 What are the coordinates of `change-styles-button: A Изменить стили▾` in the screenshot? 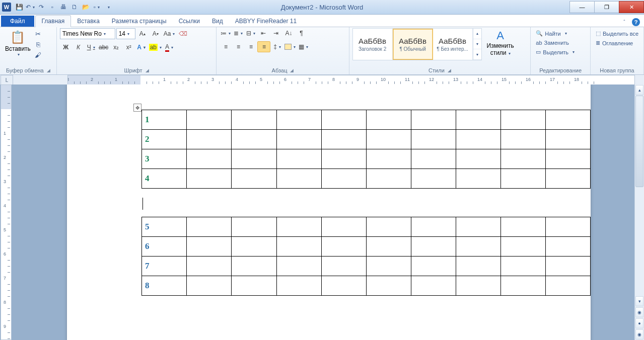 It's located at (500, 43).